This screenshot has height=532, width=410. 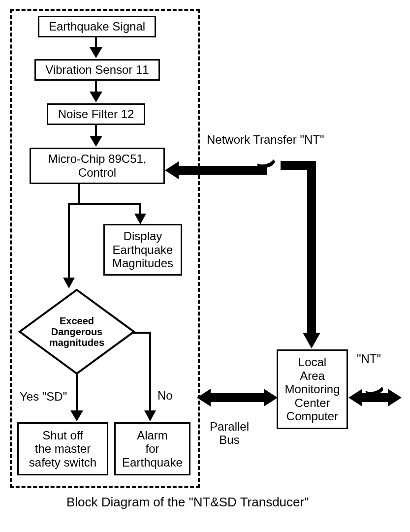 I want to click on arrow-nt-to-micro, so click(x=216, y=170).